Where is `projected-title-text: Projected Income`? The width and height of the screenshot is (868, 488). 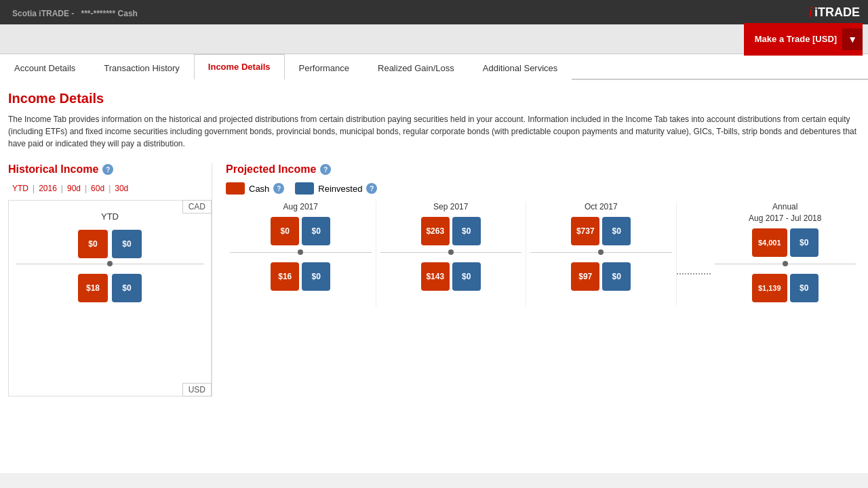
projected-title-text: Projected Income is located at coordinates (271, 169).